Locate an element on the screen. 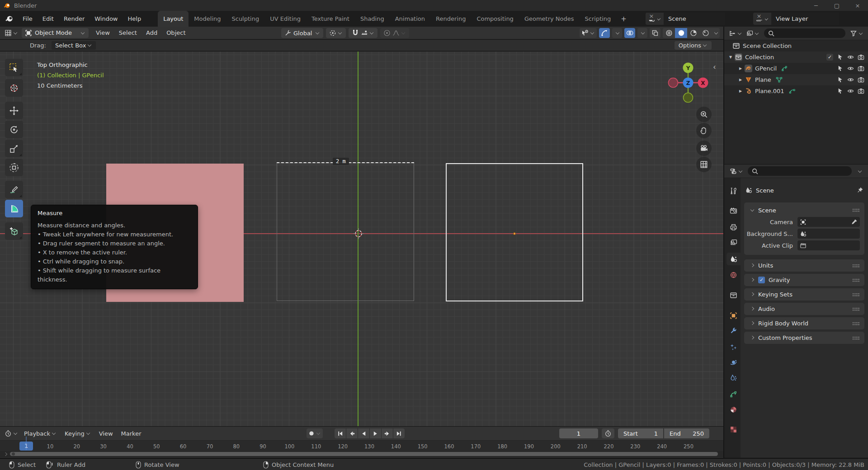 This screenshot has width=868, height=470. section-keying-sets: Keying Sets is located at coordinates (804, 295).